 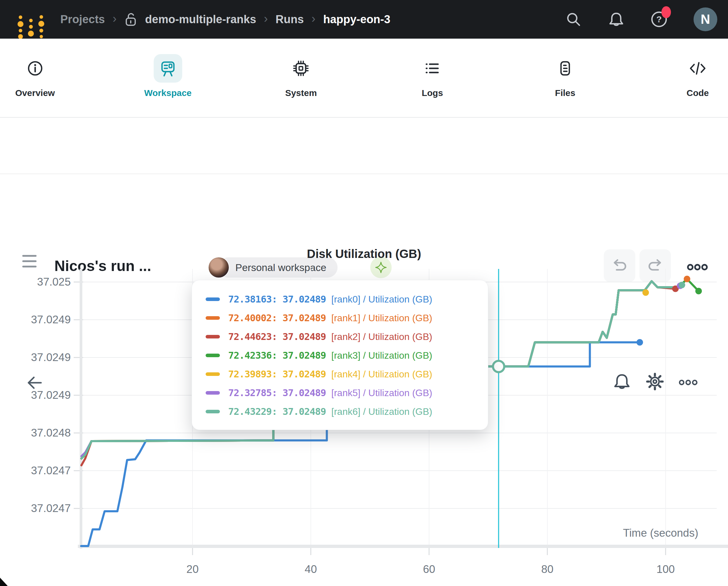 I want to click on tooltip-row: 72.43229: 37.02489 [rank6] / Utilization…, so click(x=347, y=411).